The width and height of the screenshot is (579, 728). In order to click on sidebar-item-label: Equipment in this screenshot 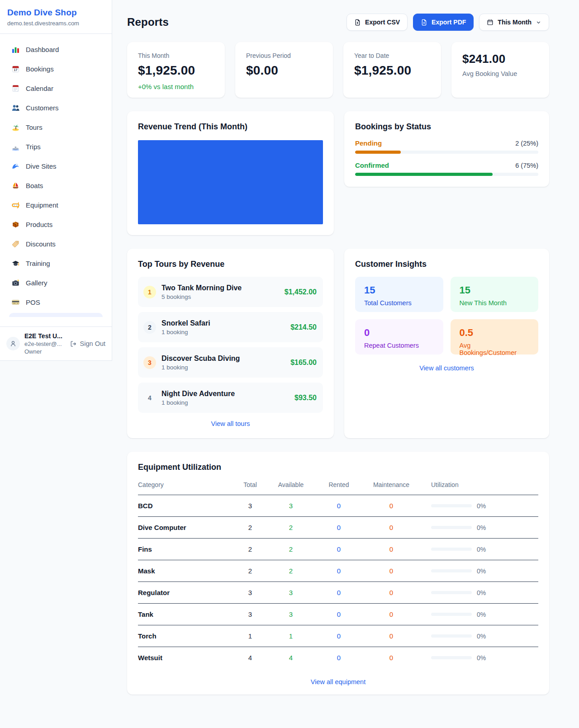, I will do `click(42, 205)`.